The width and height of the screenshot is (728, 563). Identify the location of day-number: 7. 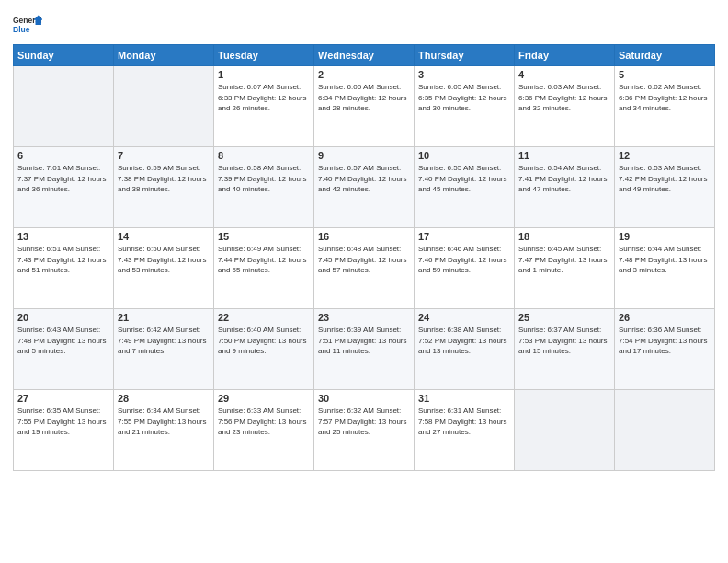
(164, 155).